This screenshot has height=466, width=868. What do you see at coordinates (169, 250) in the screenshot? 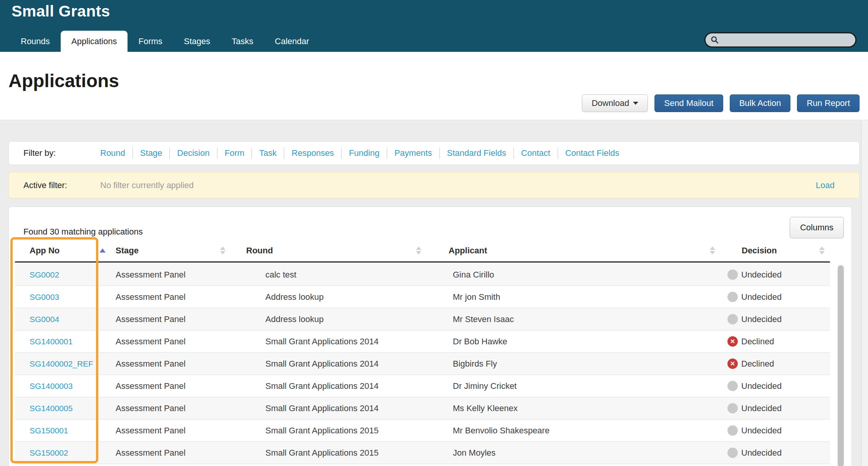
I see `column-header-stage: Stage` at bounding box center [169, 250].